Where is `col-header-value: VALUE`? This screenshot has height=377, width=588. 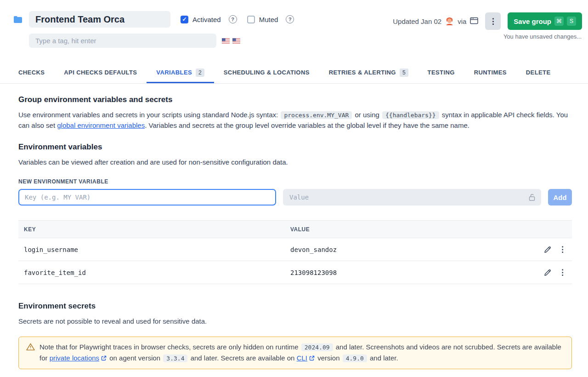
col-header-value: VALUE is located at coordinates (407, 229).